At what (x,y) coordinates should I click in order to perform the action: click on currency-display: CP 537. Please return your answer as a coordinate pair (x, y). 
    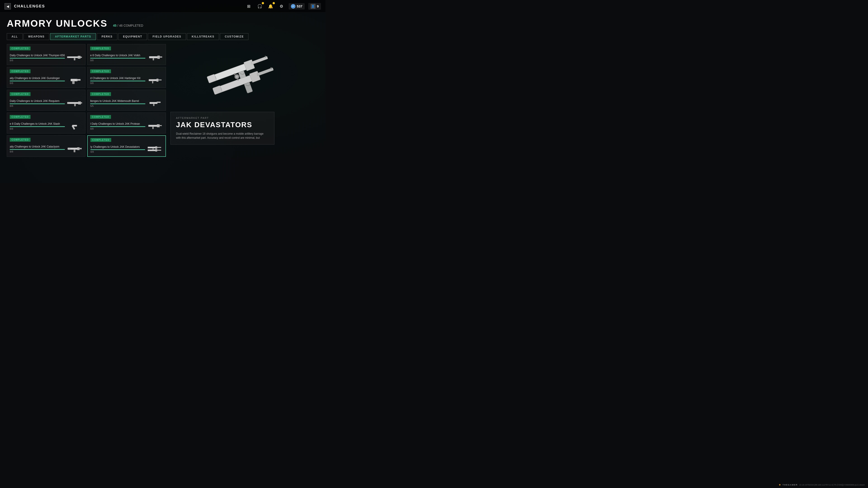
    Looking at the image, I should click on (297, 6).